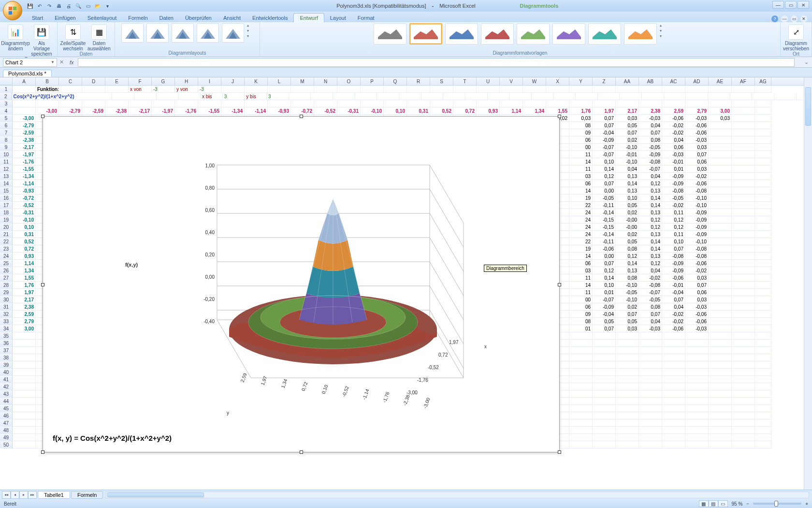  I want to click on cell: y bis, so click(256, 97).